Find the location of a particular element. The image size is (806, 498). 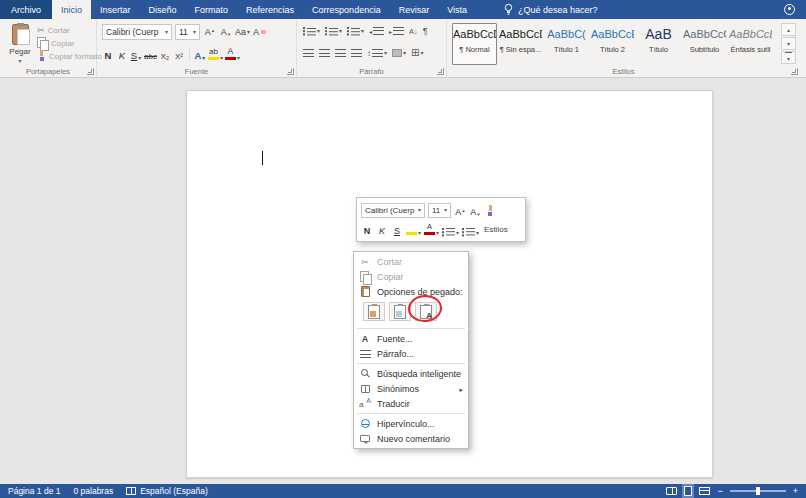

page-indicator: Página 1 de 1 is located at coordinates (34, 491).